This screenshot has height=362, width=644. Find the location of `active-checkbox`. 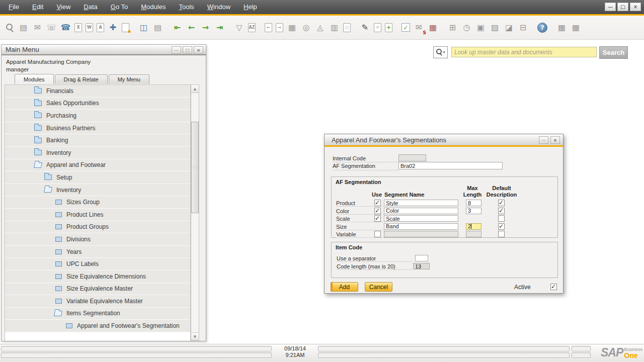

active-checkbox is located at coordinates (553, 287).